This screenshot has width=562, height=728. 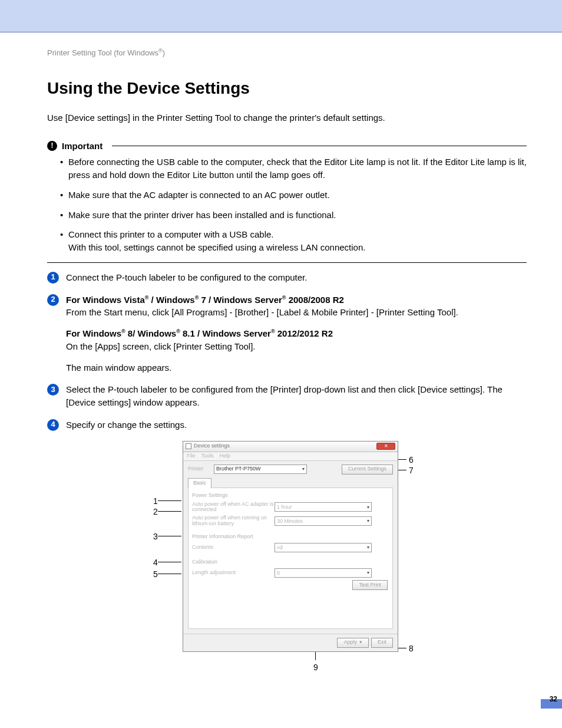 What do you see at coordinates (82, 146) in the screenshot?
I see `important-label: Important` at bounding box center [82, 146].